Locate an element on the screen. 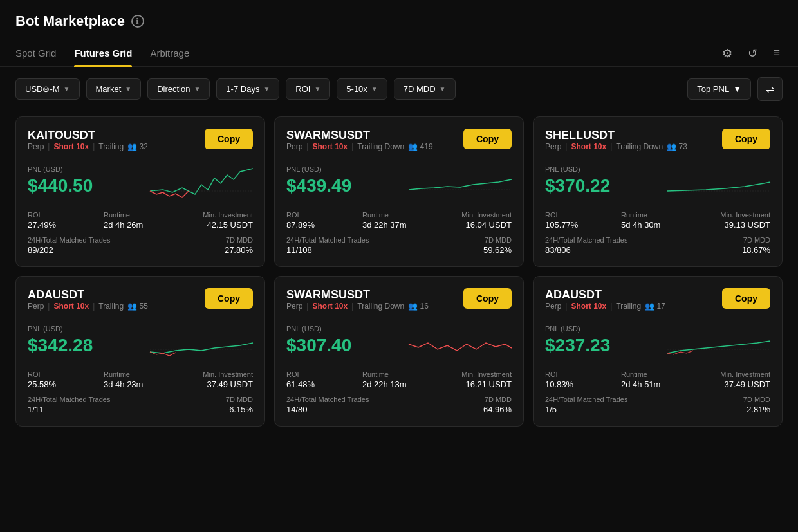 The width and height of the screenshot is (798, 532). tab-arbitrage: Arbitrage is located at coordinates (170, 53).